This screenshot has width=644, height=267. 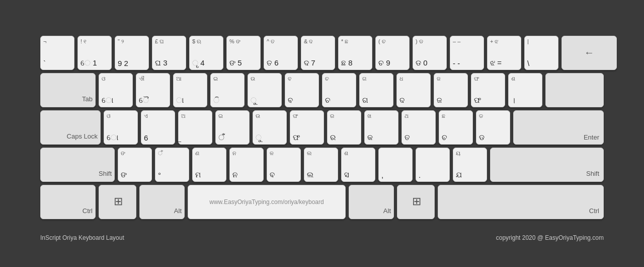 What do you see at coordinates (190, 90) in the screenshot?
I see `key-e: ଆ ା` at bounding box center [190, 90].